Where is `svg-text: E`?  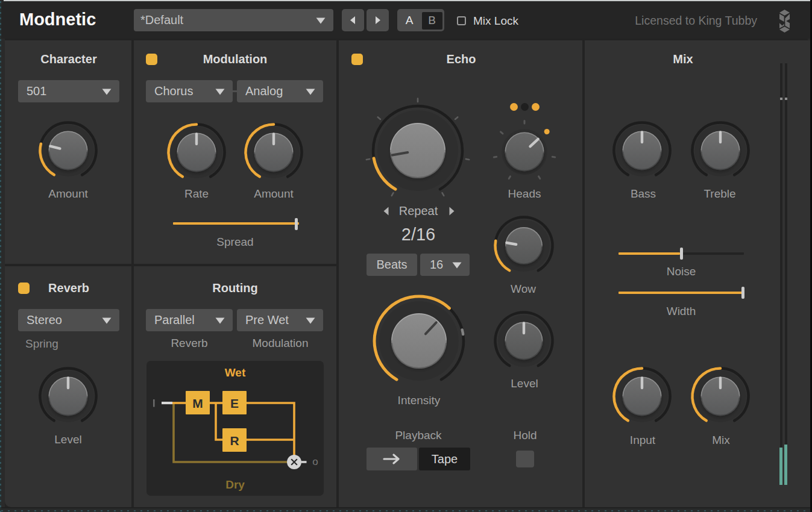 svg-text: E is located at coordinates (234, 404).